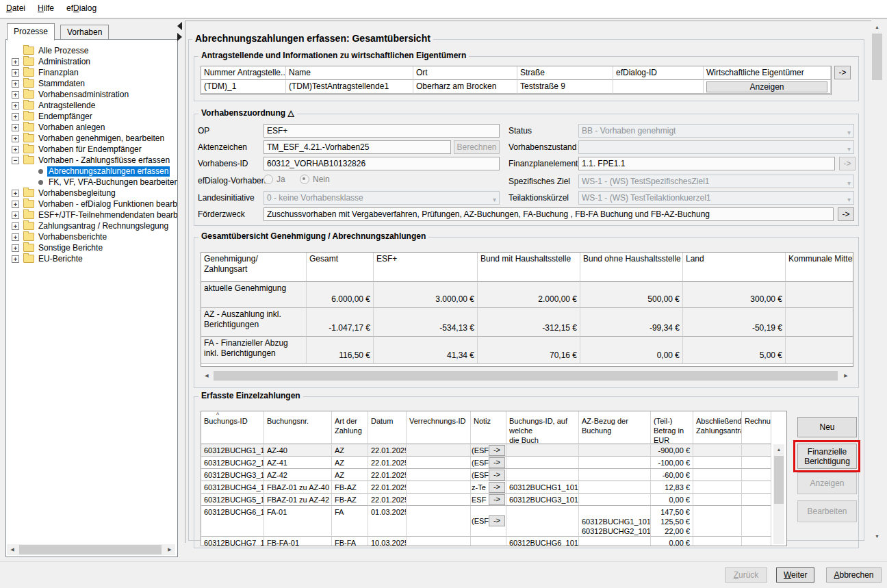  I want to click on column-header: Buchungsnr., so click(298, 428).